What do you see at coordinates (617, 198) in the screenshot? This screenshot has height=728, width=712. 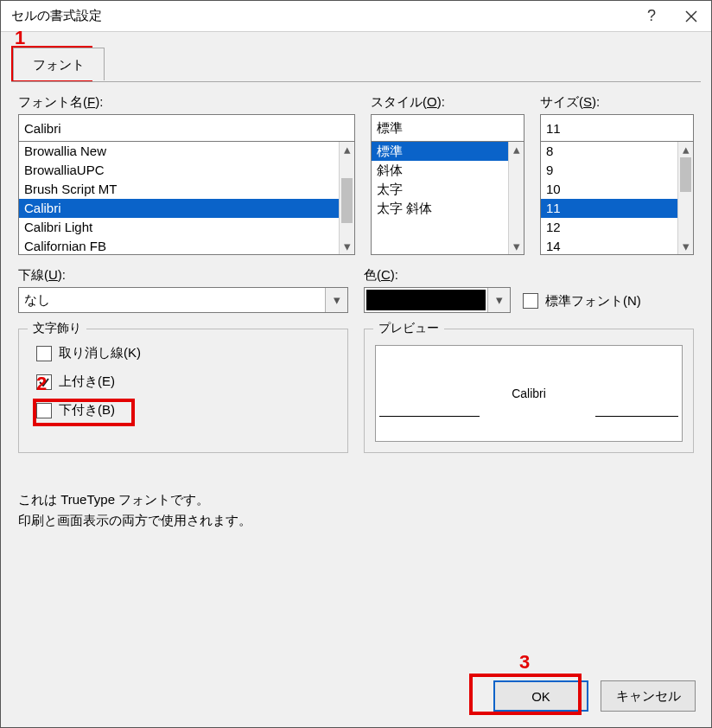 I see `size-list: 8910111214 ▴ ▾` at bounding box center [617, 198].